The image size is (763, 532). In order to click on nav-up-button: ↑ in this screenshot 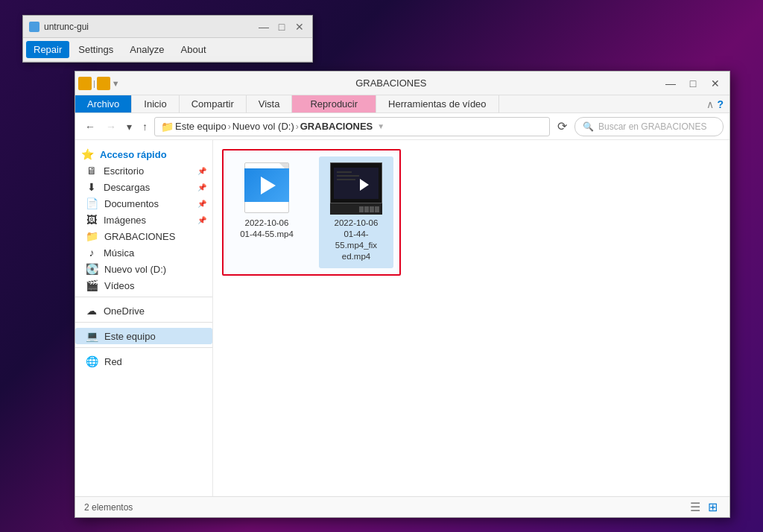, I will do `click(145, 127)`.